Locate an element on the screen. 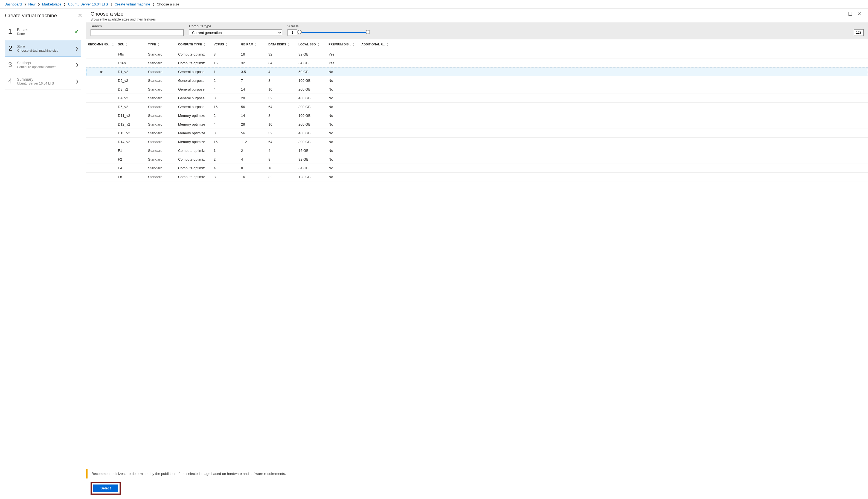 This screenshot has width=868, height=499. table-row: D14_v2StandardMemory optimize1611264800 … is located at coordinates (477, 142).